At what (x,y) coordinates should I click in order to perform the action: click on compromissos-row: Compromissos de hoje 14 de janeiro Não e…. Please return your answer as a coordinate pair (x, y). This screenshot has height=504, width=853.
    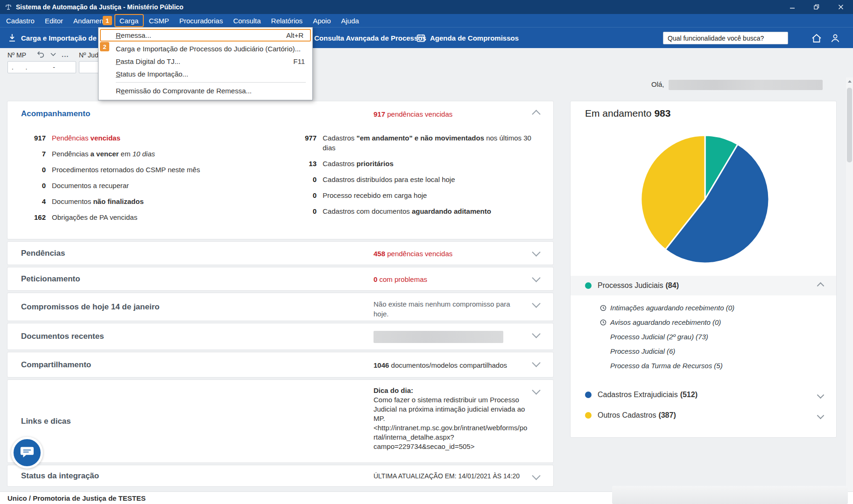
    Looking at the image, I should click on (280, 307).